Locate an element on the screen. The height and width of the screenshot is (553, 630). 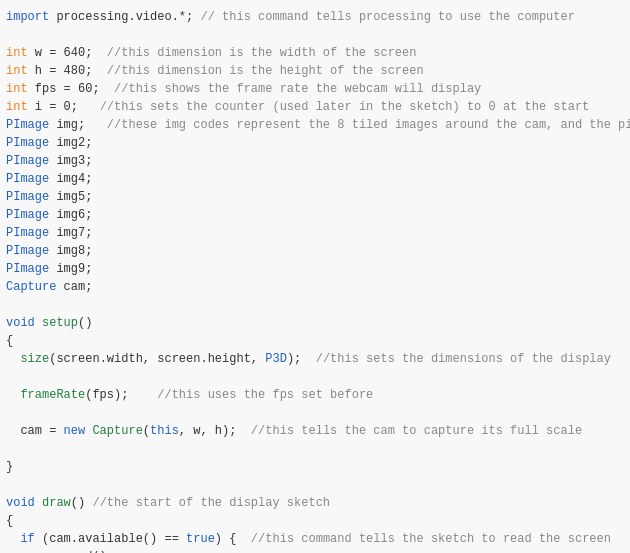
code-line-14: PImage img8; is located at coordinates (315, 251).